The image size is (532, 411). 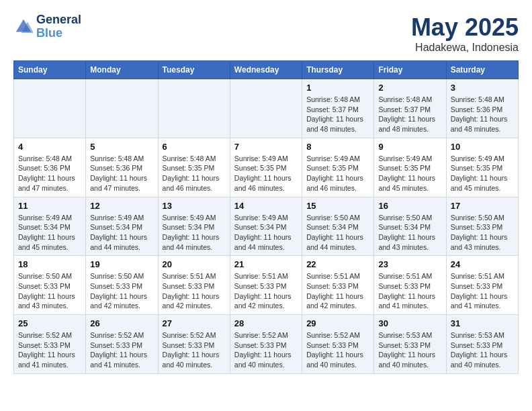 I want to click on month-title: May 2025, so click(x=465, y=28).